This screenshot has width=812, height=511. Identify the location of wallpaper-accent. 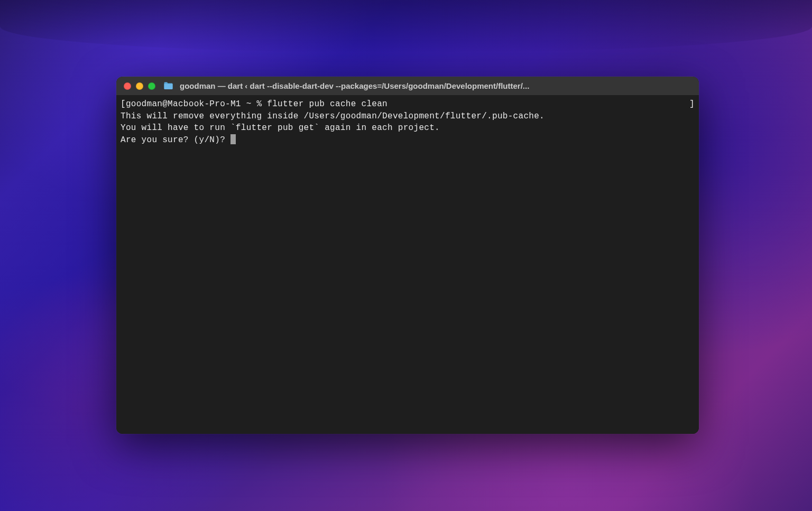
(406, 26).